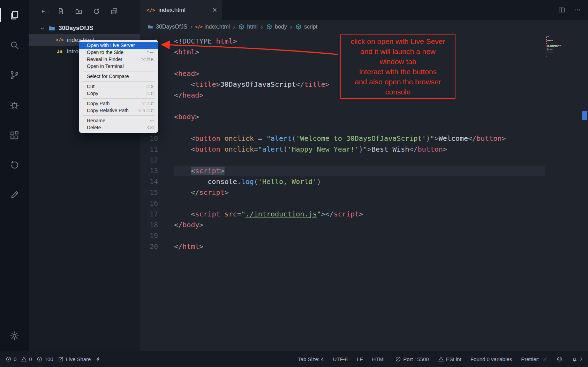 This screenshot has height=367, width=588. I want to click on menu-item-copy-path: Copy Path⌥⌘C, so click(119, 104).